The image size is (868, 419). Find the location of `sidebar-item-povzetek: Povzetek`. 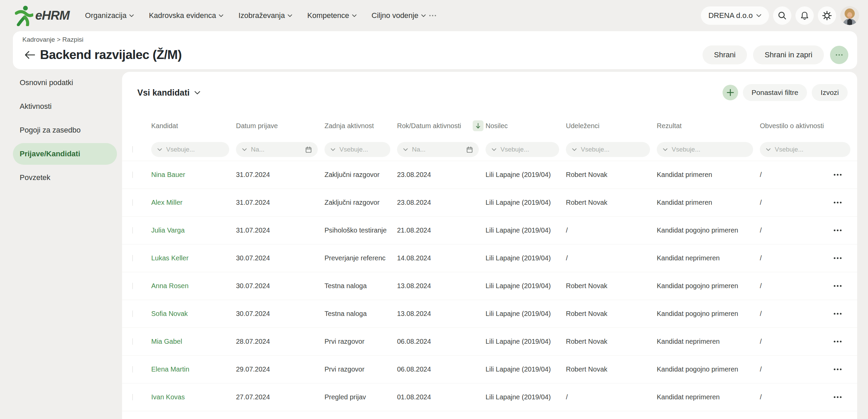

sidebar-item-povzetek: Povzetek is located at coordinates (65, 178).